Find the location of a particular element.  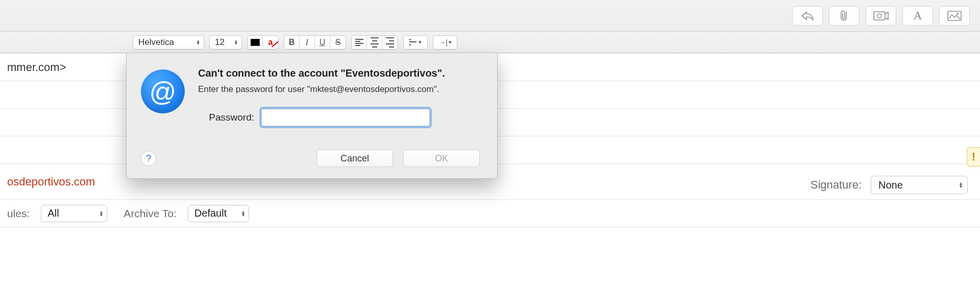

ok-button: OK is located at coordinates (442, 158).